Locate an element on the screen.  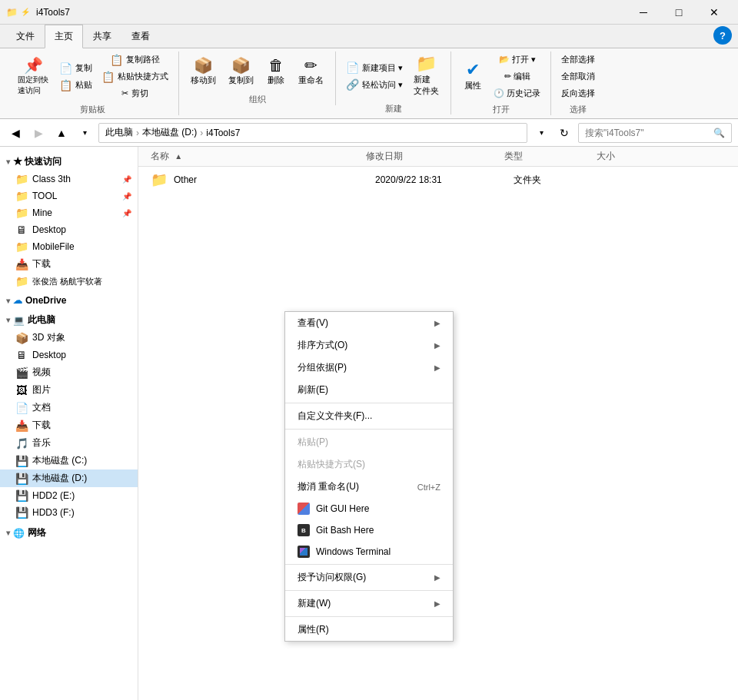
minimize-button: ─ is located at coordinates (643, 12).